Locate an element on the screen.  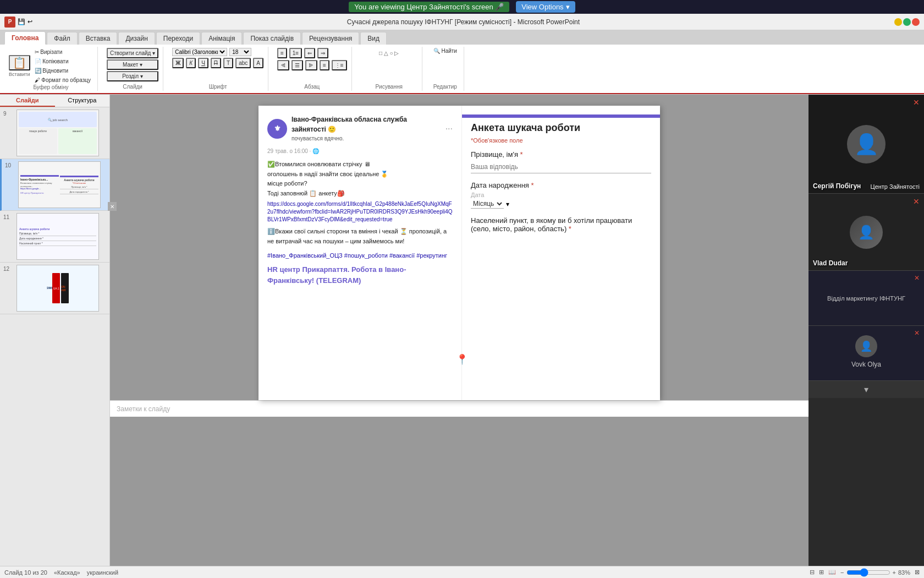
bullets-button: ≡ is located at coordinates (282, 53).